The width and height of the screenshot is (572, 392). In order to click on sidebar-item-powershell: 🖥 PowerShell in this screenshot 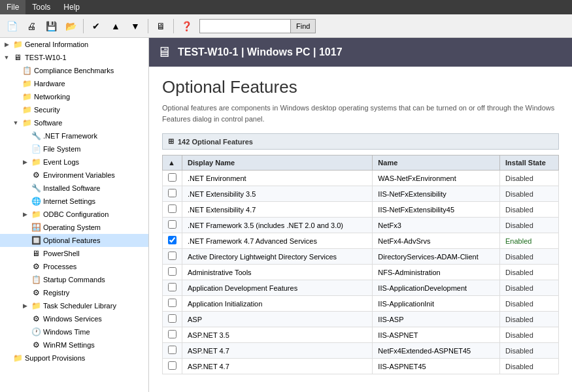, I will do `click(75, 253)`.